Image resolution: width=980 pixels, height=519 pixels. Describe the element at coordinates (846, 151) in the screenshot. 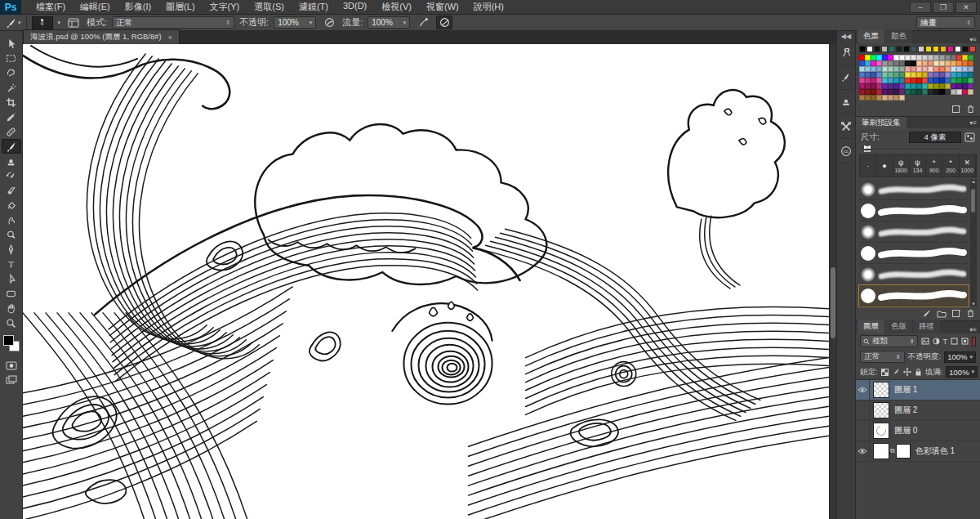

I see `dock-creative-cloud-button: cc` at that location.